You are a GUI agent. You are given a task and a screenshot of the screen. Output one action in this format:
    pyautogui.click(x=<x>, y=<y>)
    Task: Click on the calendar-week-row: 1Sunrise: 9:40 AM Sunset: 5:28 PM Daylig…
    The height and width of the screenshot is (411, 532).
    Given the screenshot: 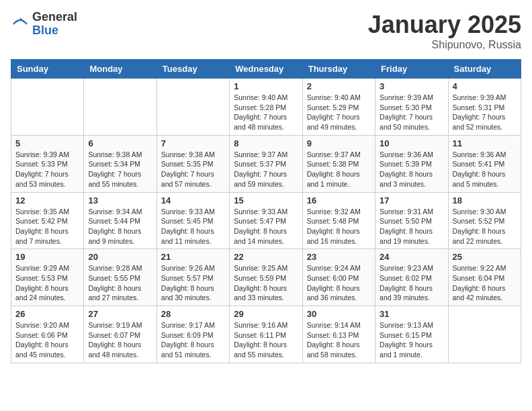 What is the action you would take?
    pyautogui.click(x=266, y=107)
    